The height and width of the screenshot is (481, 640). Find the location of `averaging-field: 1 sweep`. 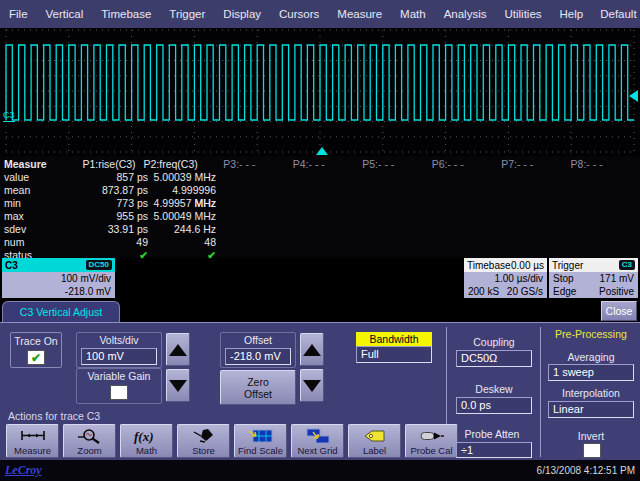

averaging-field: 1 sweep is located at coordinates (591, 372).